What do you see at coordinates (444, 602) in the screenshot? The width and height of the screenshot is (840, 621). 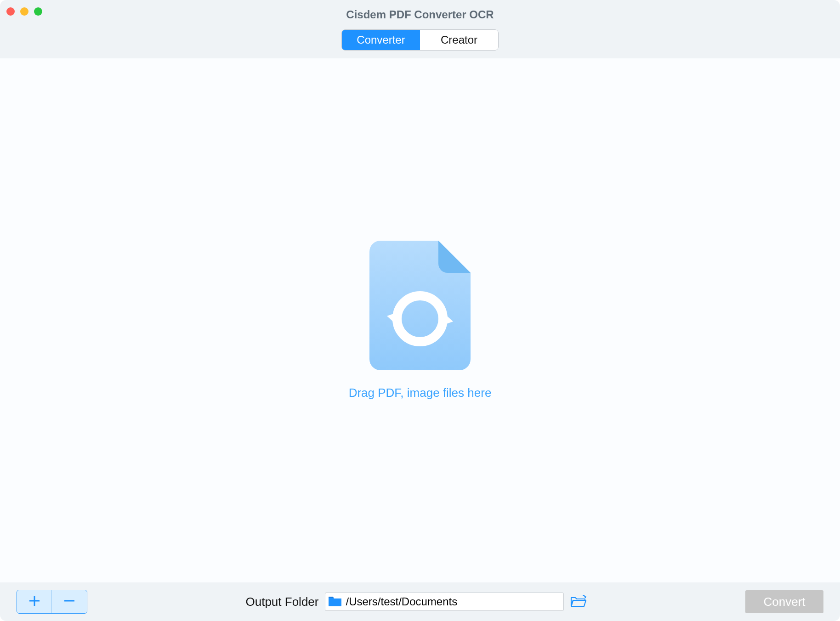 I see `output-path-box` at bounding box center [444, 602].